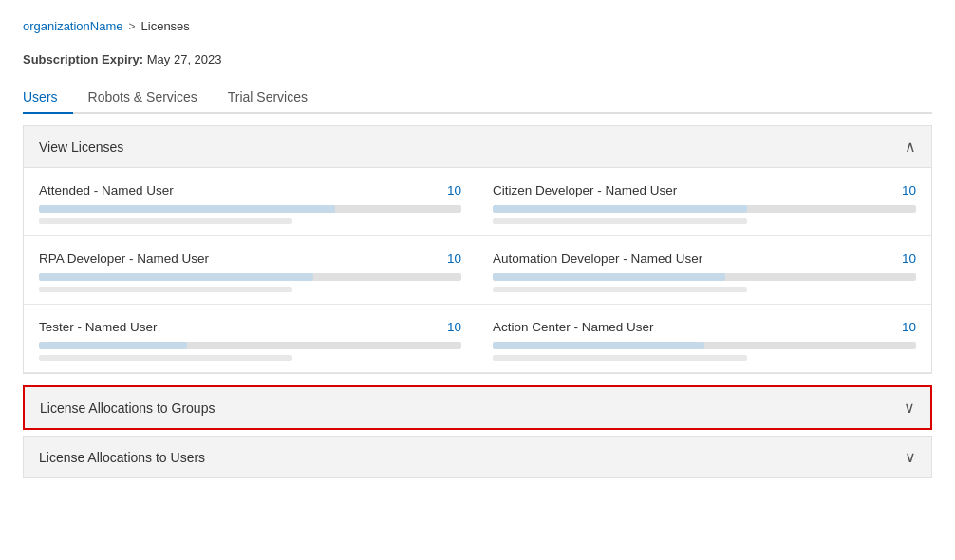  Describe the element at coordinates (704, 339) in the screenshot. I see `license-item: Action Center - Named User 10` at that location.